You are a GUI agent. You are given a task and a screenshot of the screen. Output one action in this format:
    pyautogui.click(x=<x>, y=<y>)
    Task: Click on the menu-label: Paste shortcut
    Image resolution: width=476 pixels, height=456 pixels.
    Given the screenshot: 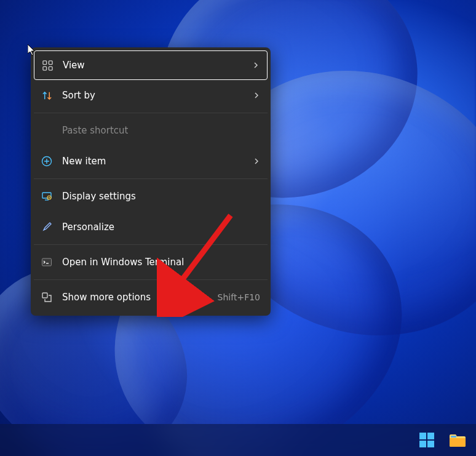 What is the action you would take?
    pyautogui.click(x=161, y=130)
    